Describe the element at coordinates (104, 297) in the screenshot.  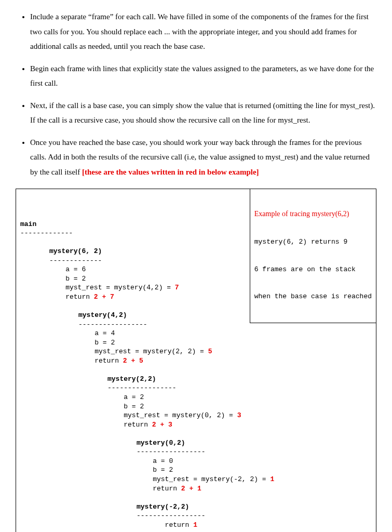
I see `frame-ret-val: 2 + 7` at that location.